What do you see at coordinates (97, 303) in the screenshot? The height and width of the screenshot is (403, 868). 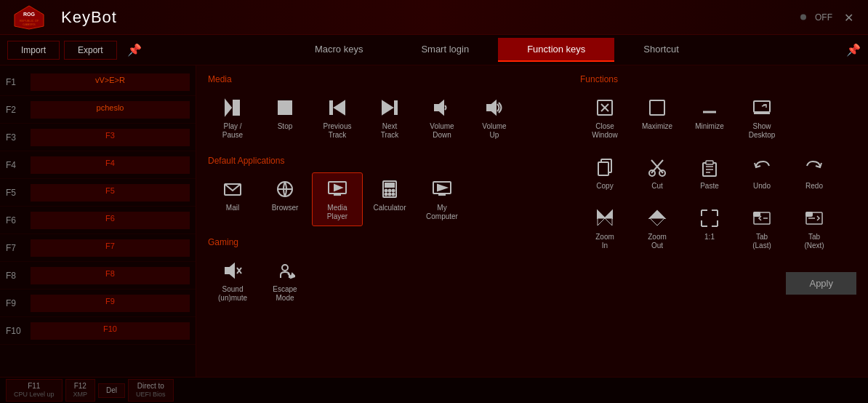 I see `fn-key-row-f9: F9 F9` at bounding box center [97, 303].